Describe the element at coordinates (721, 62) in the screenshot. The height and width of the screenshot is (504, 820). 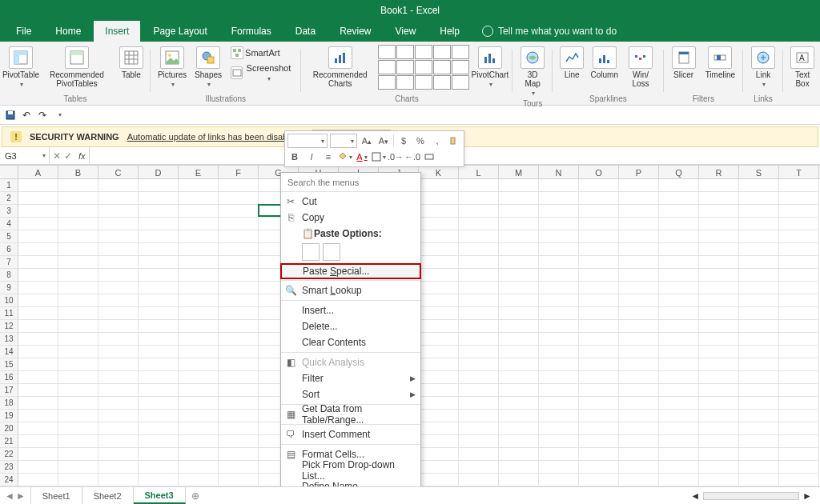
I see `timeline-button: Timeline` at that location.